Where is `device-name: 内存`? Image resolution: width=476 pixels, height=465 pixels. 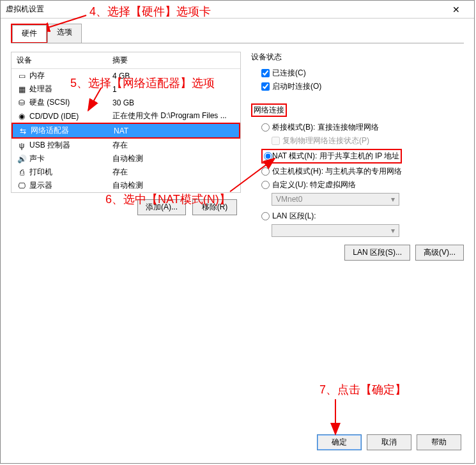
device-name: 内存 is located at coordinates (71, 75).